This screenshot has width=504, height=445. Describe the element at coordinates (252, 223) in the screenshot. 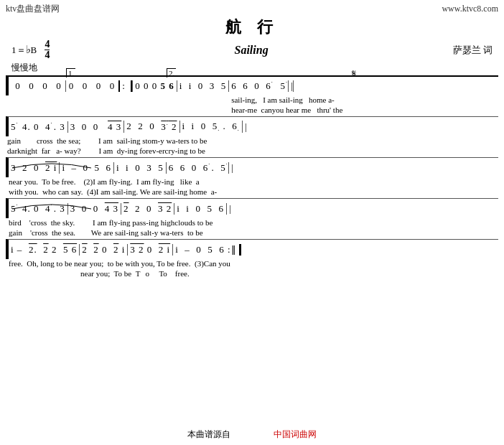

I see `lyric-row-4a: bird 'cross the sky. I am fly-ing pass-i…` at that location.